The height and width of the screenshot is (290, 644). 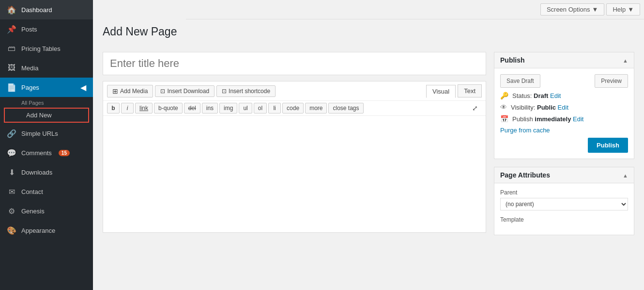 I want to click on insert-shortcode-button: ⊡ Insert shortcode, so click(x=246, y=91).